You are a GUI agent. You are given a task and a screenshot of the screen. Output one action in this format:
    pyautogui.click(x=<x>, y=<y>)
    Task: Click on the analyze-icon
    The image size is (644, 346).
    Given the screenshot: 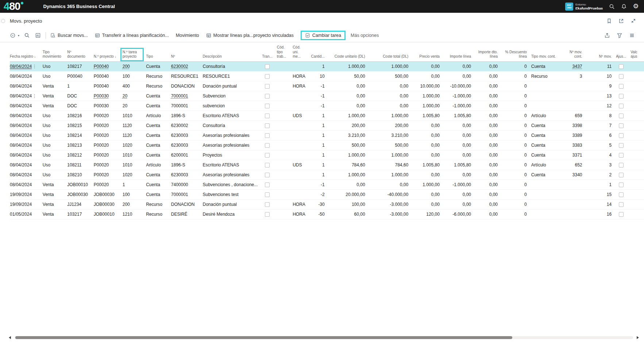 What is the action you would take?
    pyautogui.click(x=38, y=36)
    